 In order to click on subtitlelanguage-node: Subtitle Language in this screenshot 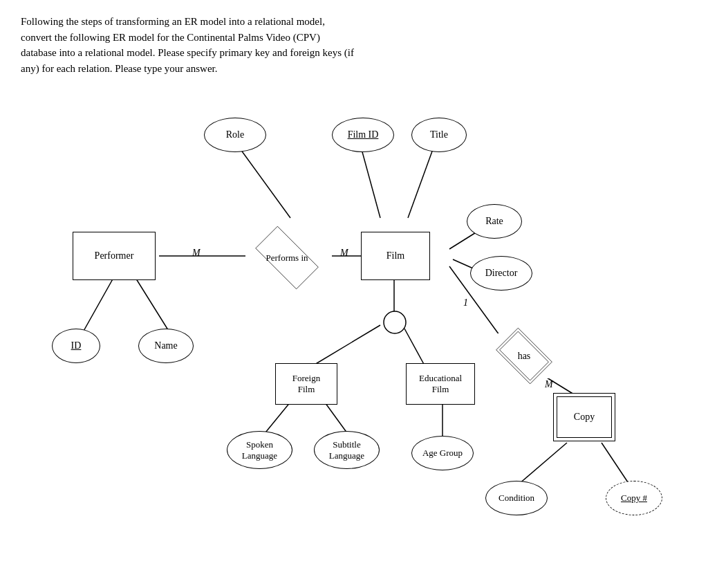, I will do `click(347, 450)`.